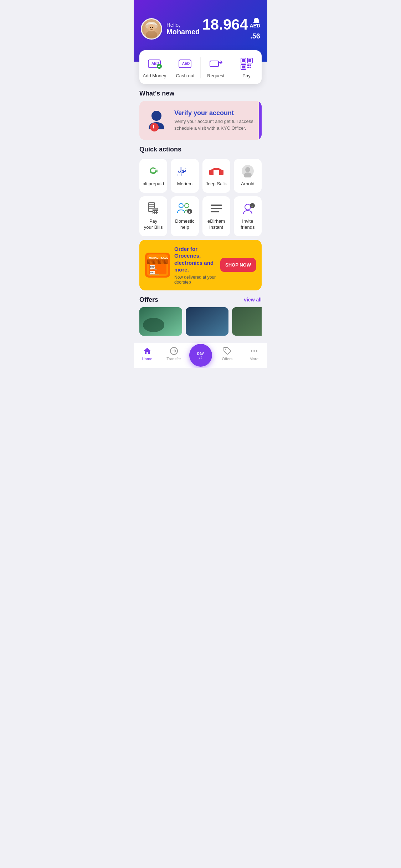  Describe the element at coordinates (216, 68) in the screenshot. I see `request-button: Request` at that location.